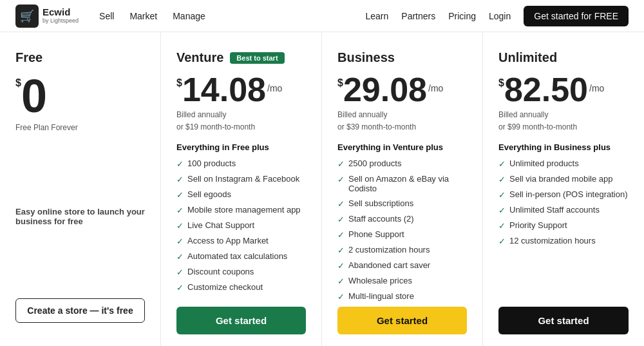 This screenshot has height=346, width=644. Describe the element at coordinates (402, 121) in the screenshot. I see `plan-business-billing: Billed annually or $39 month-to-month` at that location.